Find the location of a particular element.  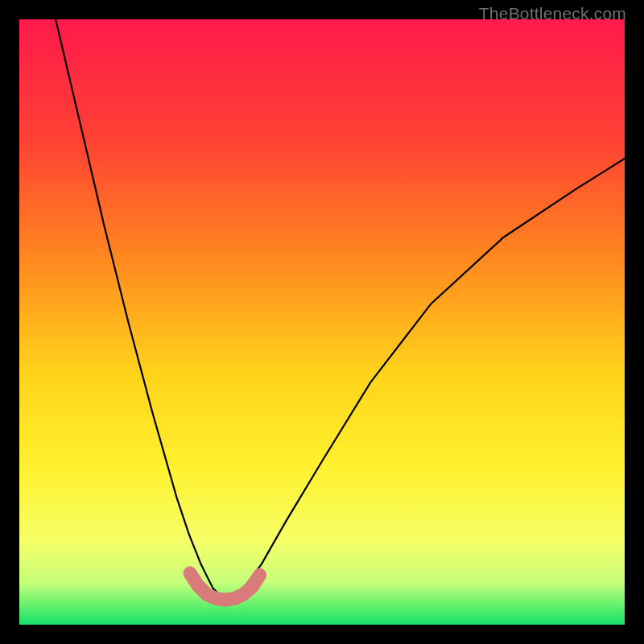

optimal-range-dot-left is located at coordinates (190, 573).